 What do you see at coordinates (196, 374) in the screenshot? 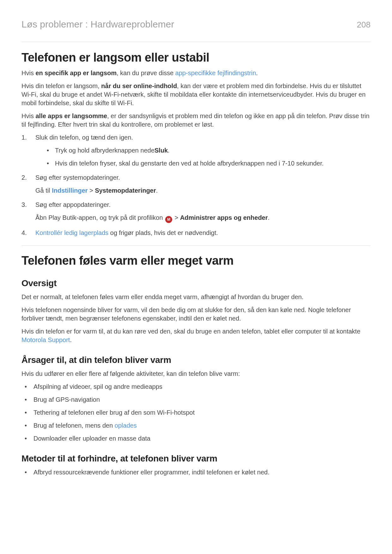
I see `paragraph: Hvis du udfører en eller flere af følgen…` at bounding box center [196, 374].